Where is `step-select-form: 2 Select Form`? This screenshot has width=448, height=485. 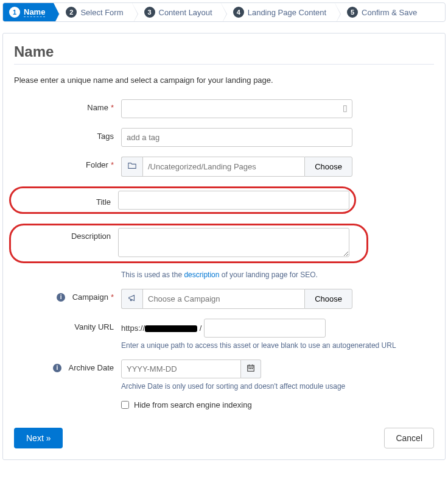
step-select-form: 2 Select Form is located at coordinates (93, 12).